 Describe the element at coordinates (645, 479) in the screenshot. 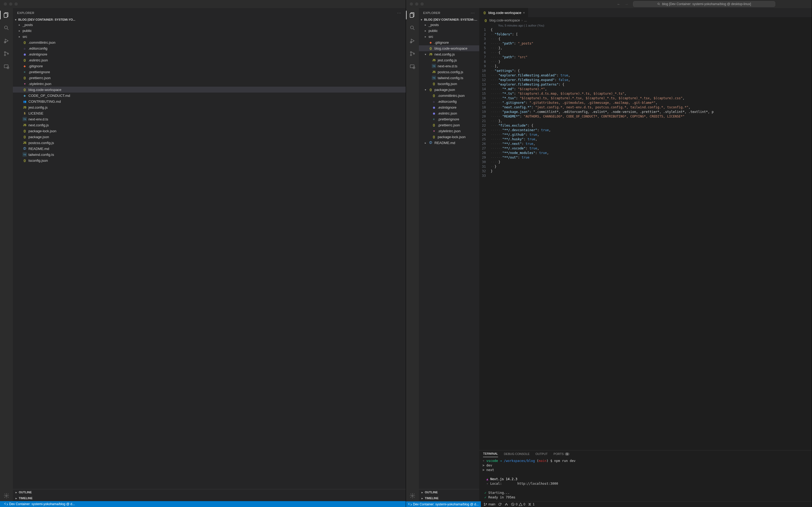

I see `terminal-output: ◦ vscode → /workspaces/blog (main) $ npm…` at that location.